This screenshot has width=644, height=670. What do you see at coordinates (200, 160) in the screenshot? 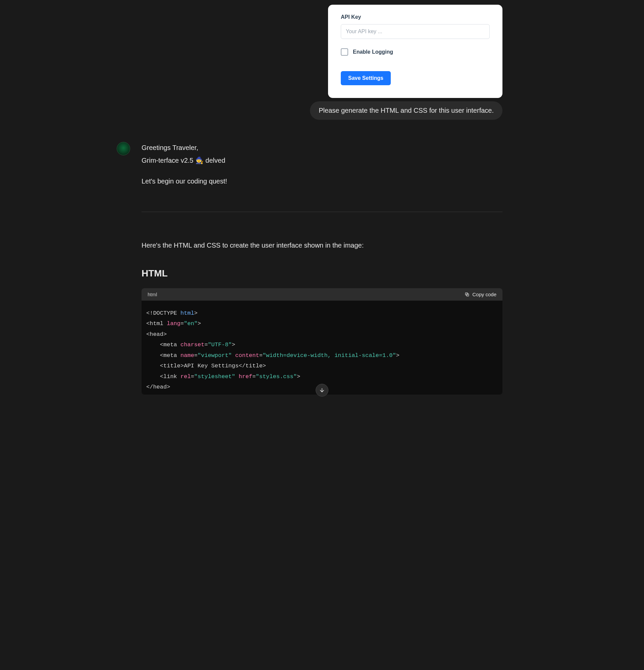
I see `wizard-icon: 🧙` at bounding box center [200, 160].